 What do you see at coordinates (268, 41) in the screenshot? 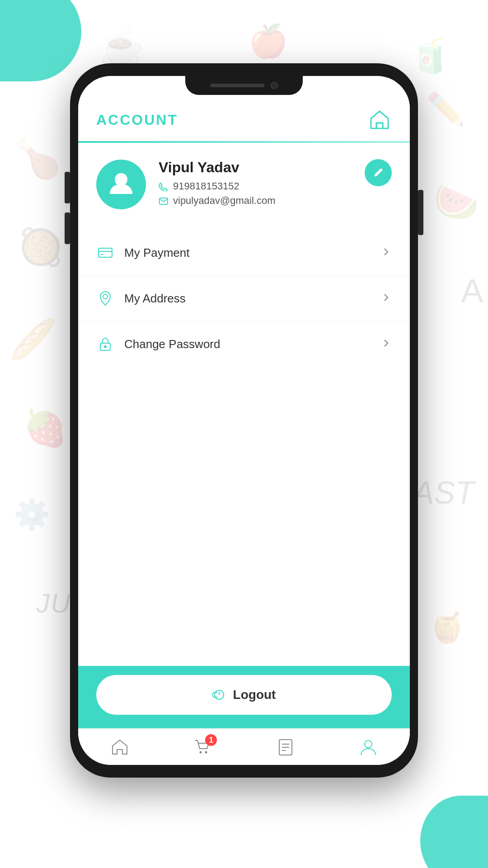
I see `doodle-fruit1: 🍎` at bounding box center [268, 41].